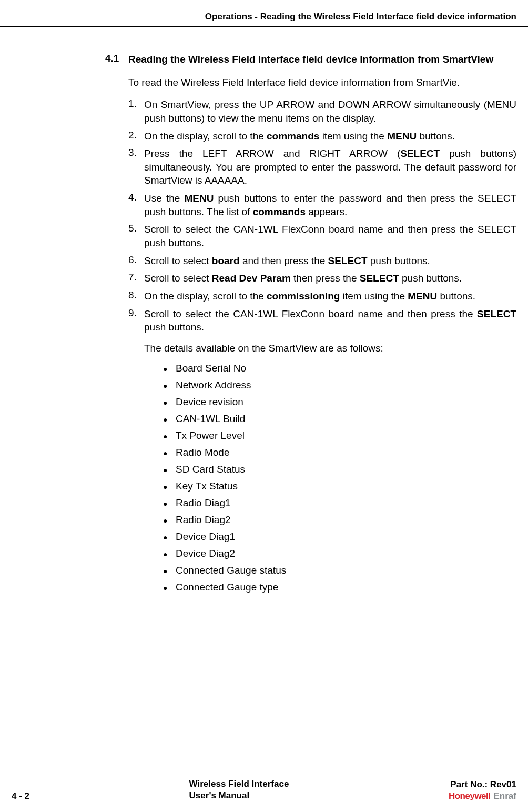 This screenshot has width=528, height=812. Describe the element at coordinates (136, 205) in the screenshot. I see `step-number: 4.` at that location.